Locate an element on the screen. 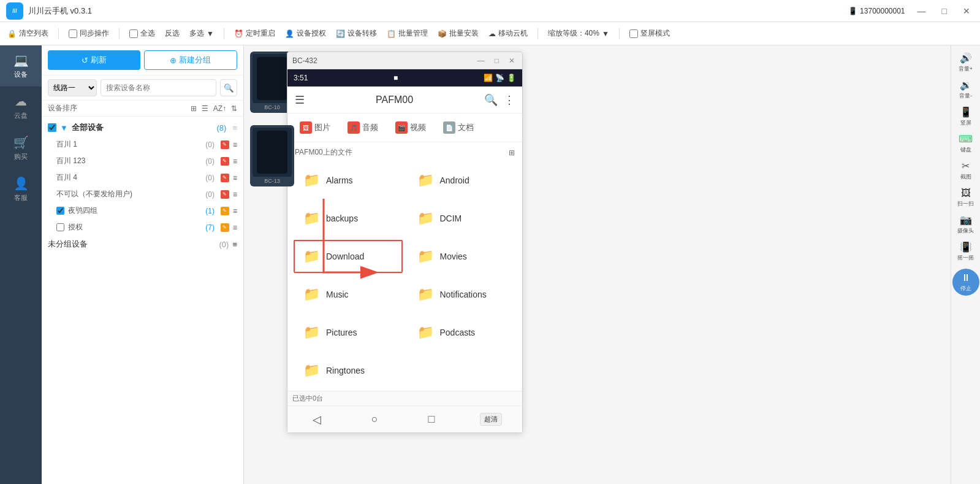 This screenshot has width=980, height=484. folder-notifications: 📁 Notifications is located at coordinates (462, 294).